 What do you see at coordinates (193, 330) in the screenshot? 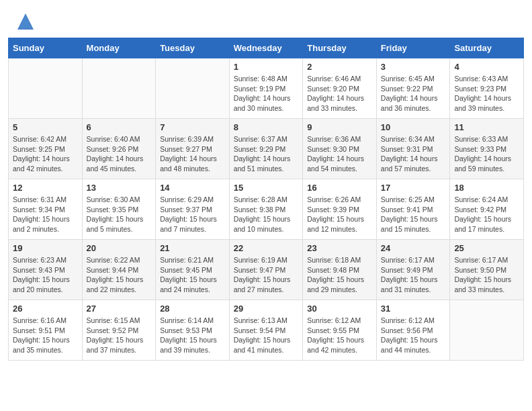
I see `calendar-cell: 28Sunrise: 6:14 AM Sunset: 9:53 PM Dayli…` at bounding box center [193, 330].